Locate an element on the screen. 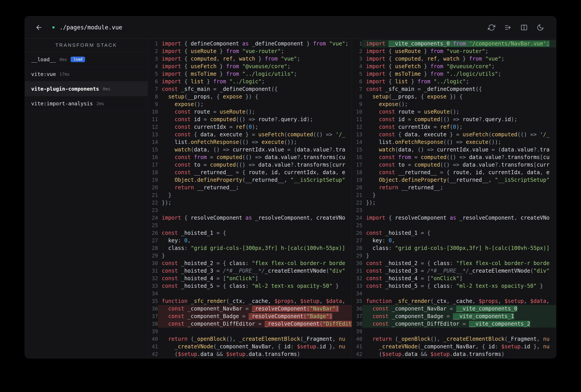 The width and height of the screenshot is (581, 392). line-code: class: "grid grid-cols-[300px,3fr] h-[ca… is located at coordinates (459, 248).